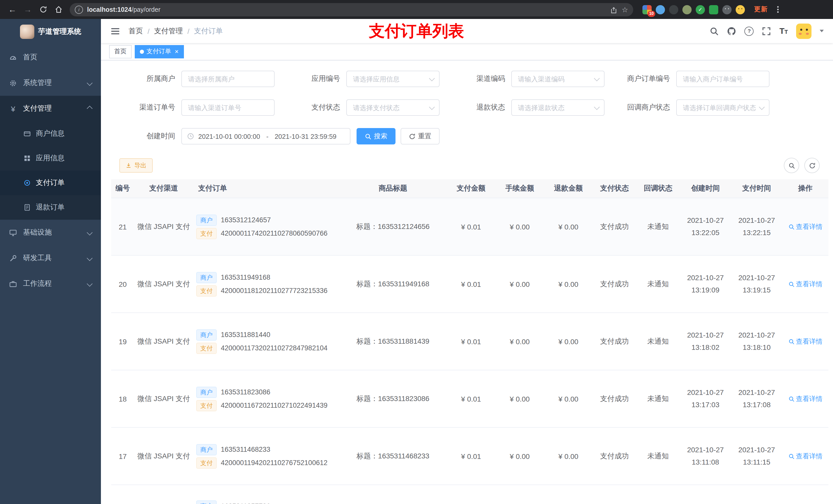  I want to click on user-avatar, so click(804, 31).